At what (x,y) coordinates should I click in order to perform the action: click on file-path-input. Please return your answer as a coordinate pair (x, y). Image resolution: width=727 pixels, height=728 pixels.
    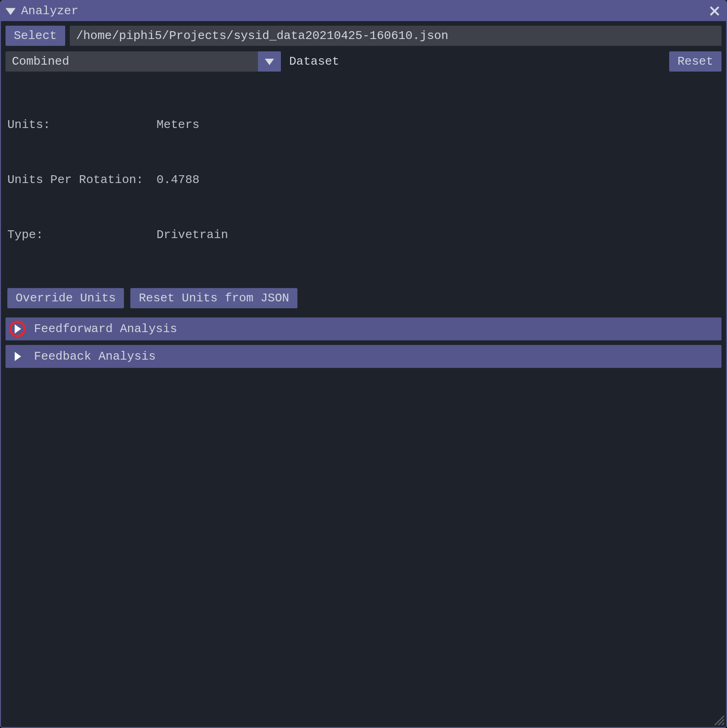
    Looking at the image, I should click on (396, 36).